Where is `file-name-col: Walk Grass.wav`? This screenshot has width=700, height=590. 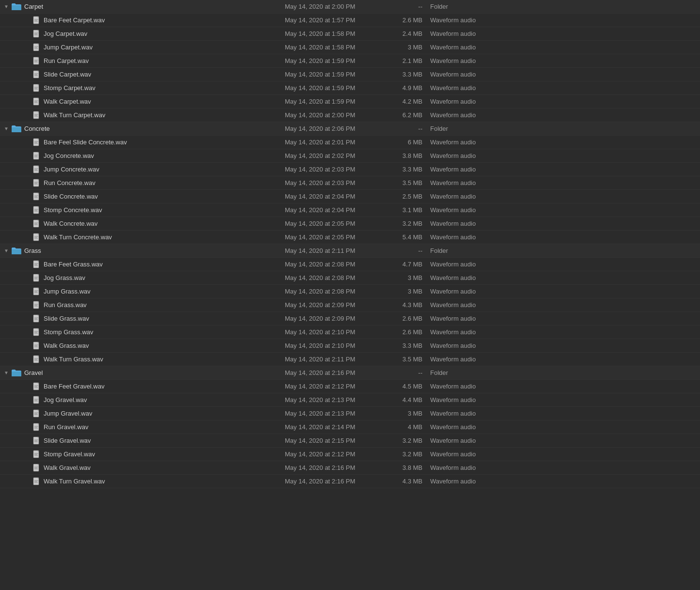 file-name-col: Walk Grass.wav is located at coordinates (144, 346).